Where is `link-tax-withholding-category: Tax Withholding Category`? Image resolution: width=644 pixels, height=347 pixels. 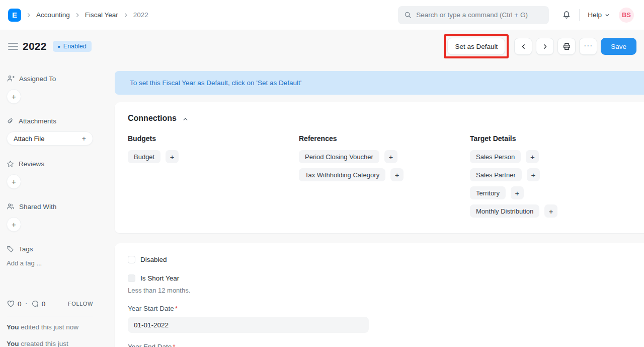 link-tax-withholding-category: Tax Withholding Category is located at coordinates (342, 175).